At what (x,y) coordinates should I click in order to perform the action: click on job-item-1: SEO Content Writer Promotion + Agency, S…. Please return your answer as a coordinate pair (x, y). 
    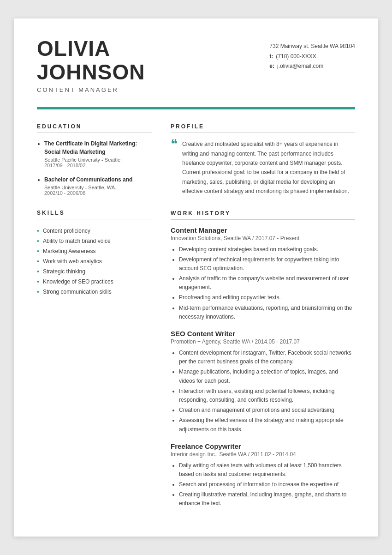
    Looking at the image, I should click on (263, 382).